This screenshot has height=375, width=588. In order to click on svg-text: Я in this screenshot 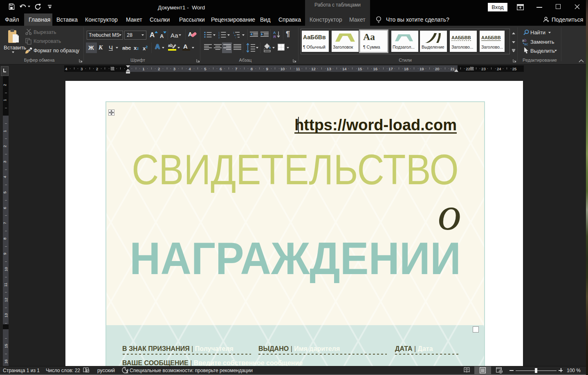, I will do `click(274, 37)`.